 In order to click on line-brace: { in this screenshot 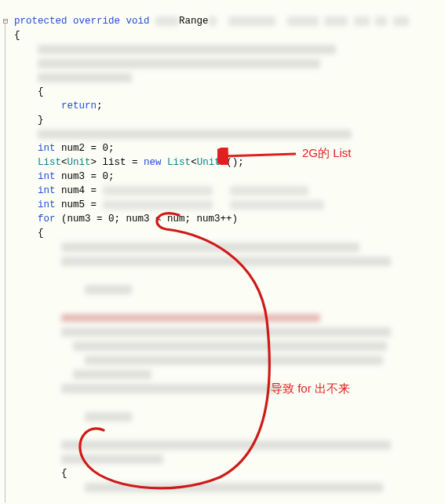, I will do `click(41, 92)`.